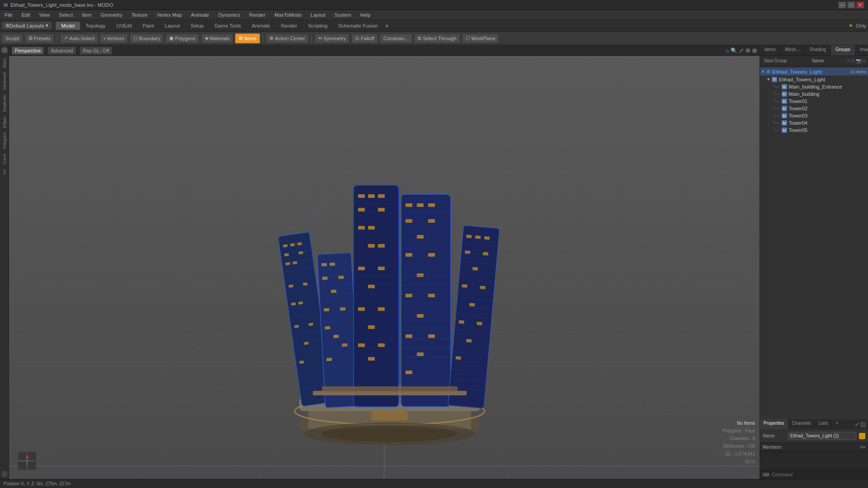  Describe the element at coordinates (66, 15) in the screenshot. I see `menu-select: Select` at that location.